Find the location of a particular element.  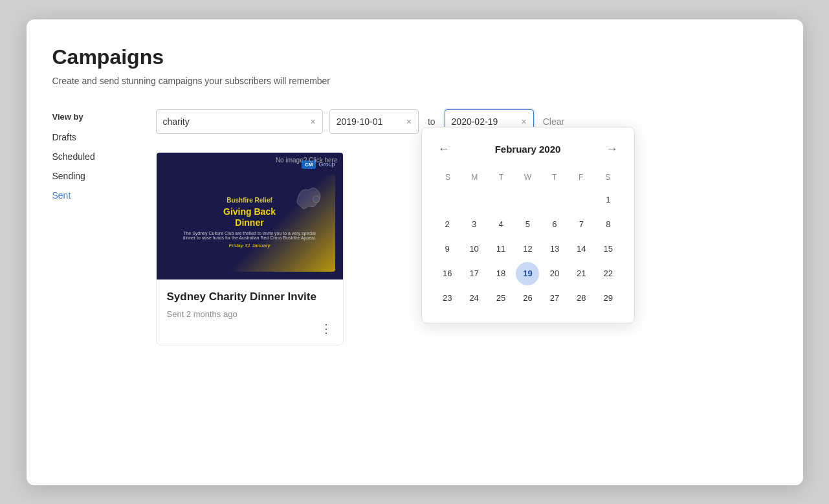

cal-day-20: 20 is located at coordinates (555, 274).